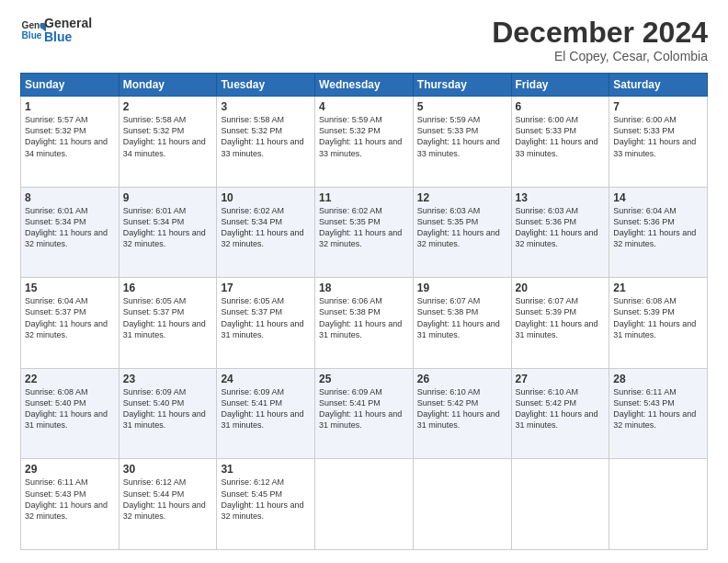 The image size is (728, 563). I want to click on day-number: 18, so click(364, 288).